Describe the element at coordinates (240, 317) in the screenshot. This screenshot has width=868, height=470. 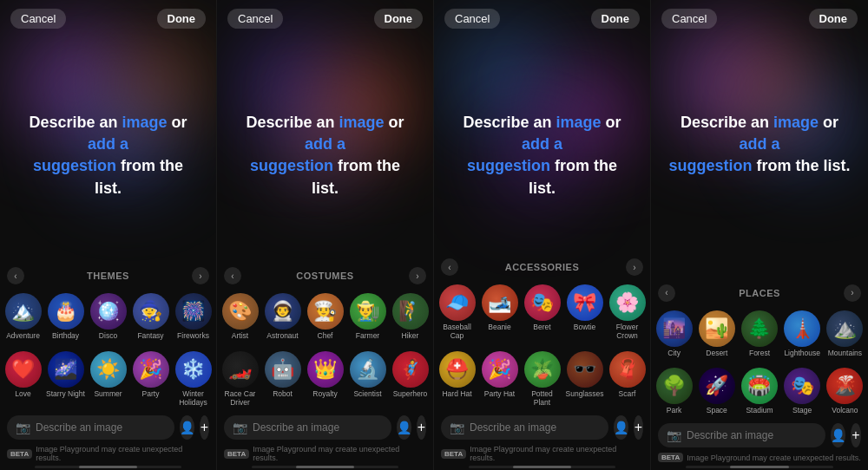
I see `icon-item-artist: 🎨 Artist` at that location.